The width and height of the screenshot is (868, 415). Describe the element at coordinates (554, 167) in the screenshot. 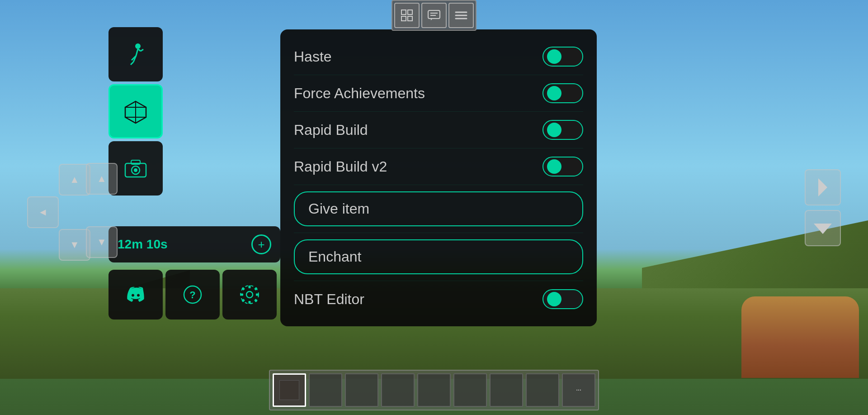

I see `rapid-build-v2-toggle-knob` at that location.